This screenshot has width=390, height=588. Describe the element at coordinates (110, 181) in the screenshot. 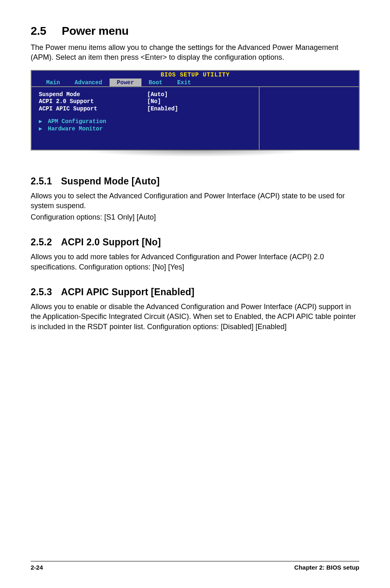

I see `subsection-title: Suspend Mode [Auto]` at that location.